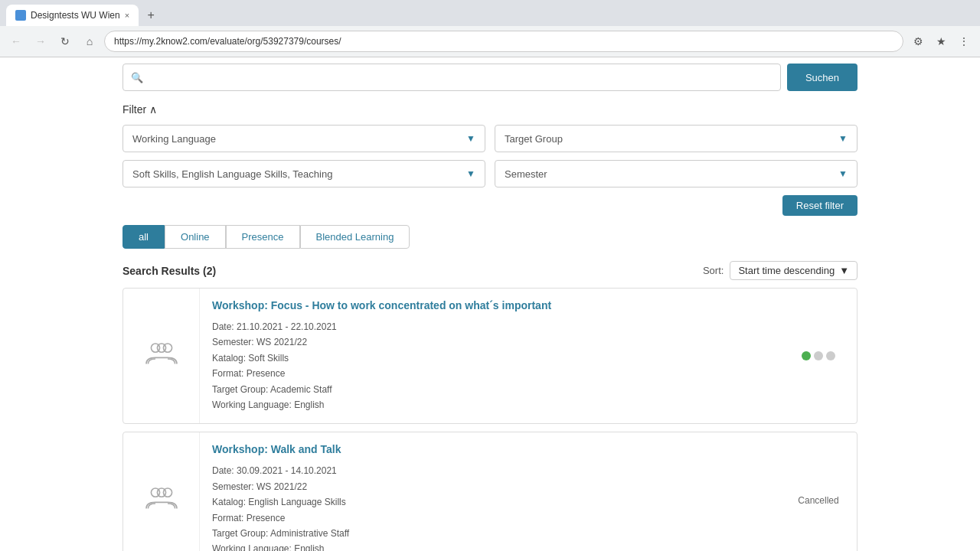  Describe the element at coordinates (490, 502) in the screenshot. I see `course-katalog-2: Katalog: English Language Skills` at that location.